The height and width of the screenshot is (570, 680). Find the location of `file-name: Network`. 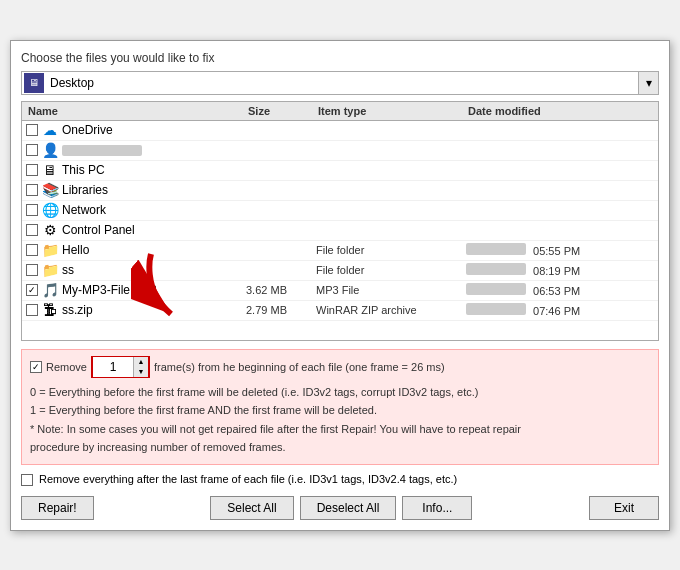

file-name: Network is located at coordinates (84, 210).